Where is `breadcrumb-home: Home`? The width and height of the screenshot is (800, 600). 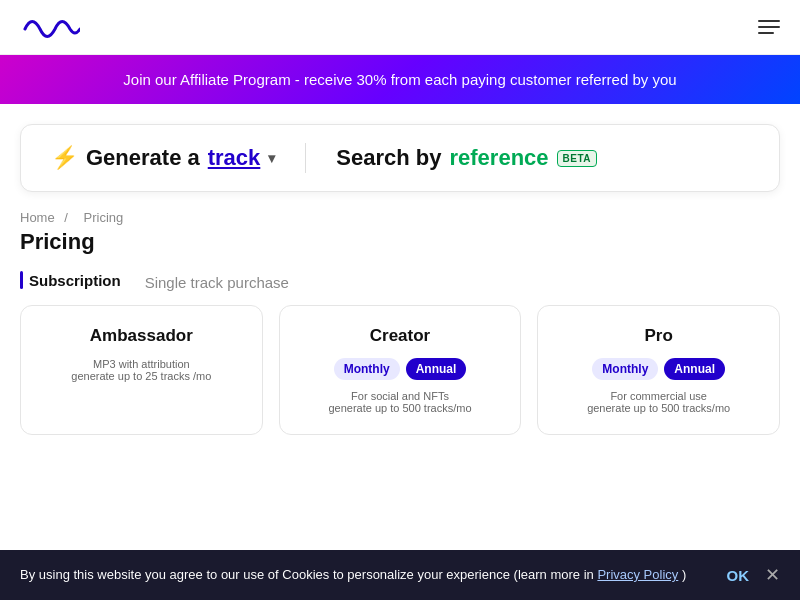 breadcrumb-home: Home is located at coordinates (38, 218).